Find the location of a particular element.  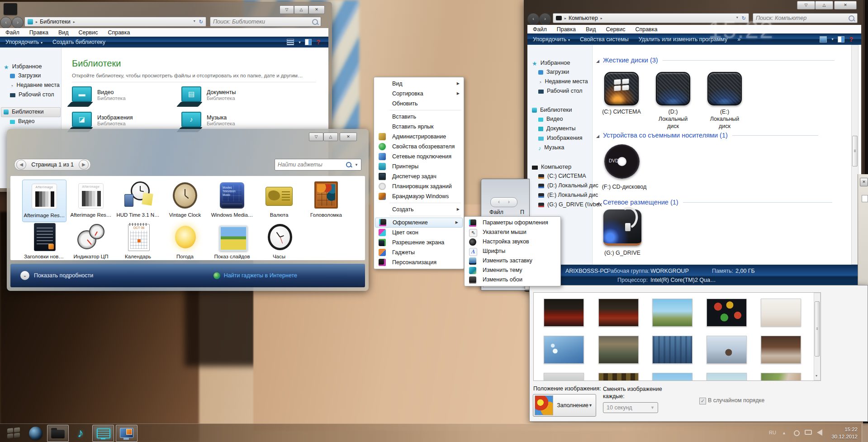

gadget-puzzle: Головоломка is located at coordinates (326, 200).